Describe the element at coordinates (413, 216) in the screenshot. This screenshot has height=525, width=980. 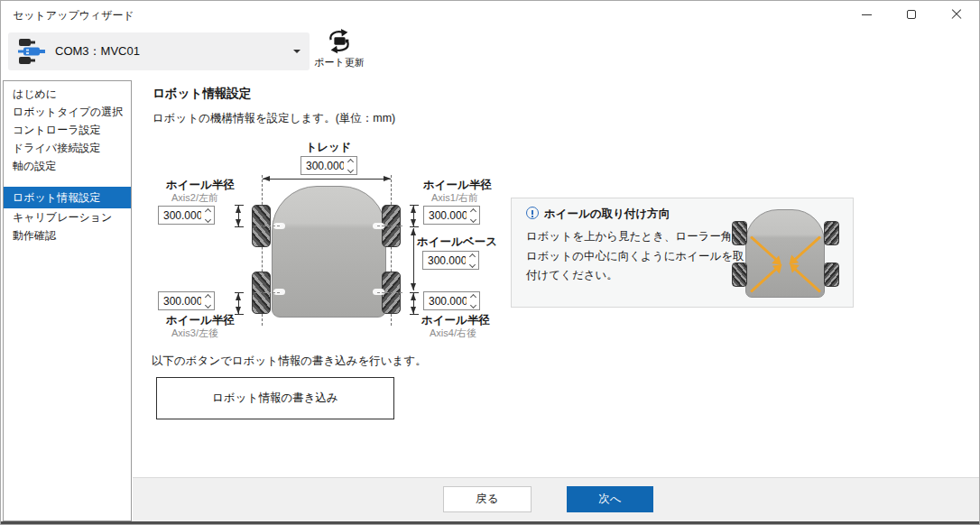
I see `wheel-radius-arrow-front-right` at that location.